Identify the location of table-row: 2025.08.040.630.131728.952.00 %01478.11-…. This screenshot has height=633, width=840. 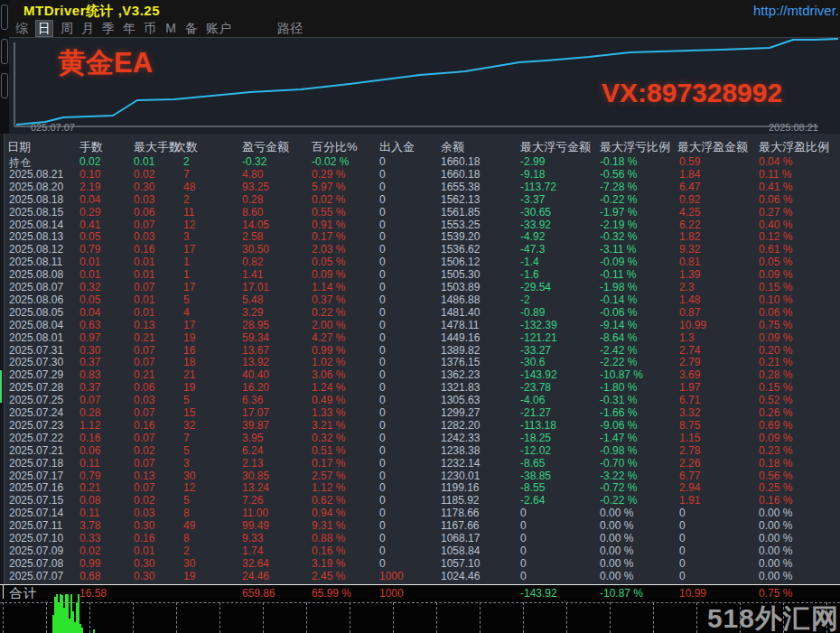
(420, 325).